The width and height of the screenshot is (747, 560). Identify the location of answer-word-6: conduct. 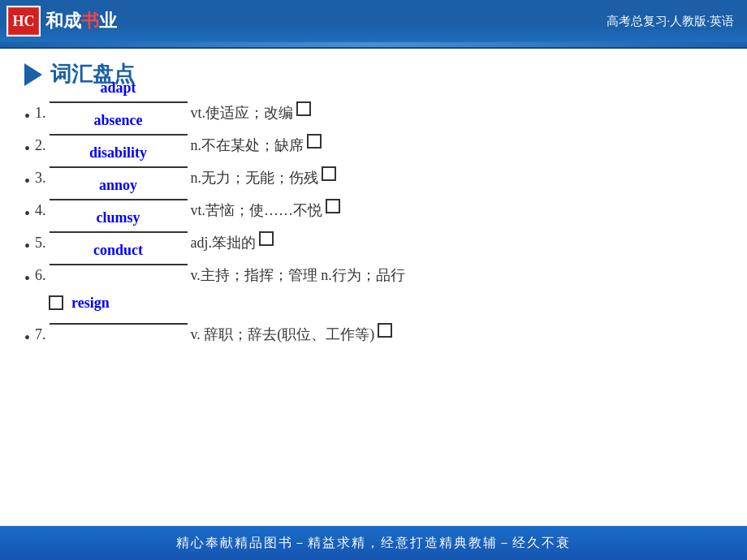
(119, 250).